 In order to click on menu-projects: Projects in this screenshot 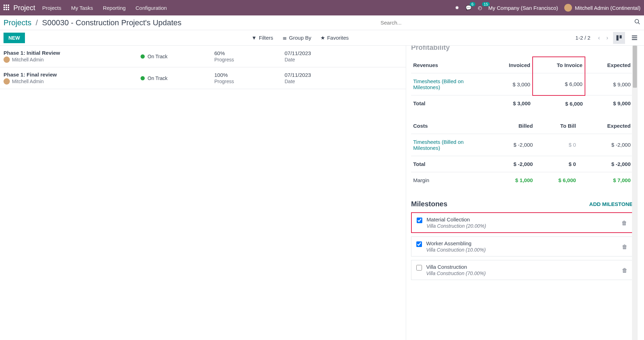, I will do `click(52, 8)`.